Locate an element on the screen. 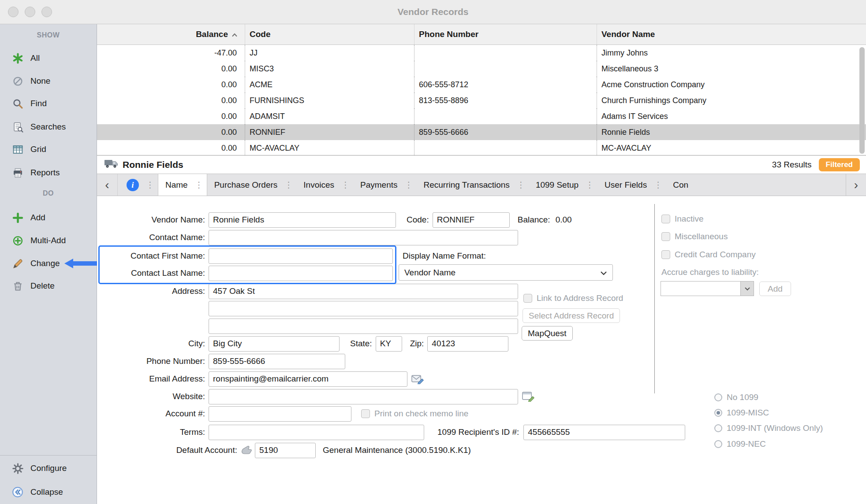  contact-first-name-input is located at coordinates (301, 256).